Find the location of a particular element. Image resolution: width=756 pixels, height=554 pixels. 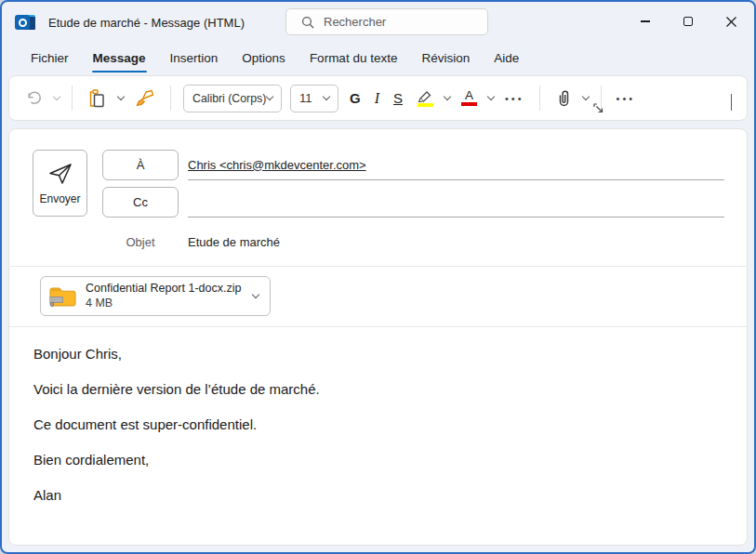

attachment-chip: Confidential Report 1-docx.zip 4 MB is located at coordinates (155, 296).